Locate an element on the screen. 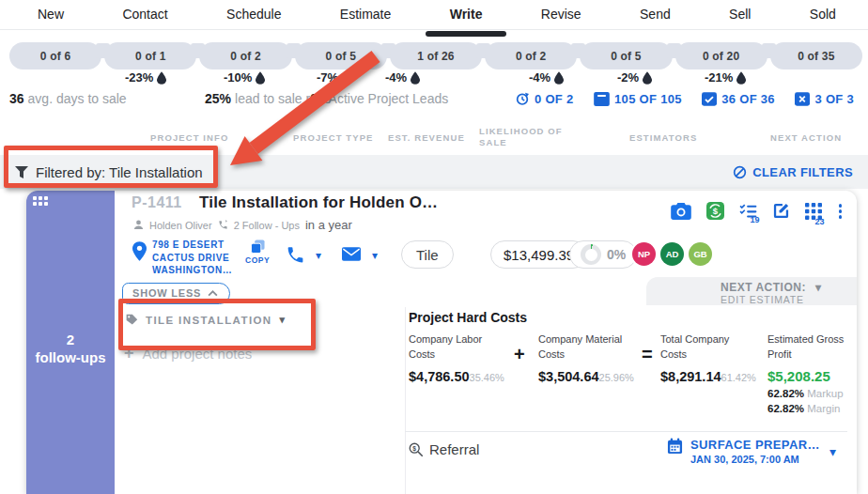 The width and height of the screenshot is (868, 494). likelihood-pill: 0% is located at coordinates (603, 255).